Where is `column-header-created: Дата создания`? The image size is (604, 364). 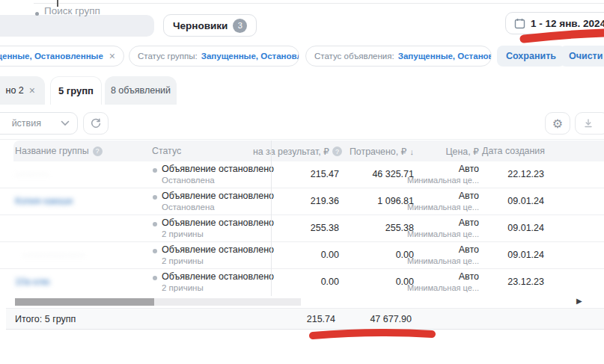
column-header-created: Дата создания is located at coordinates (507, 151).